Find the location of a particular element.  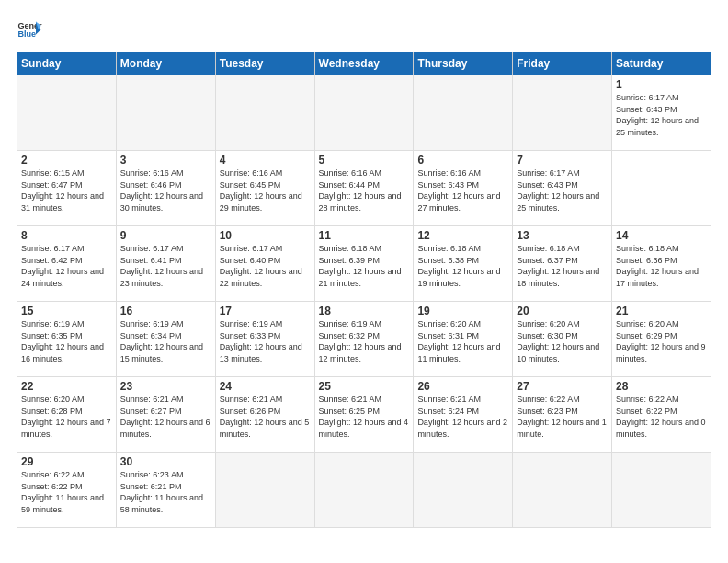

day-info: Sunrise: 6:21 AMSunset: 6:26 PMDaylight:… is located at coordinates (265, 417).